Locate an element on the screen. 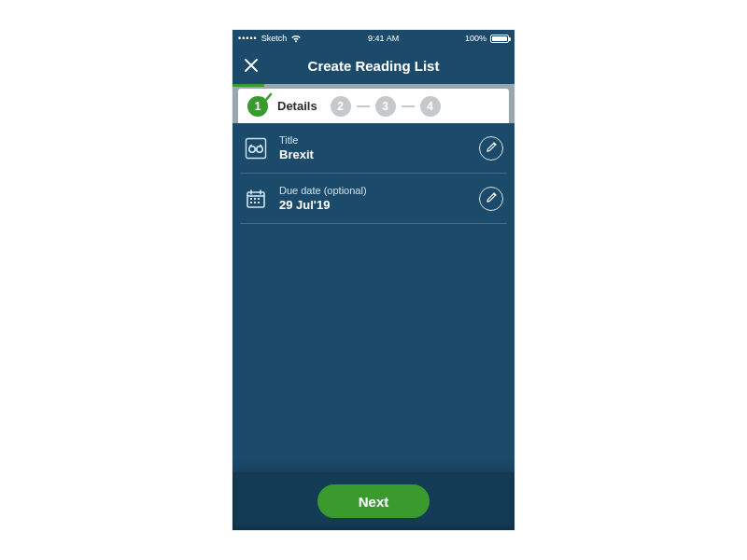 The width and height of the screenshot is (747, 560). form-content: Title Brexit is located at coordinates (374, 174).